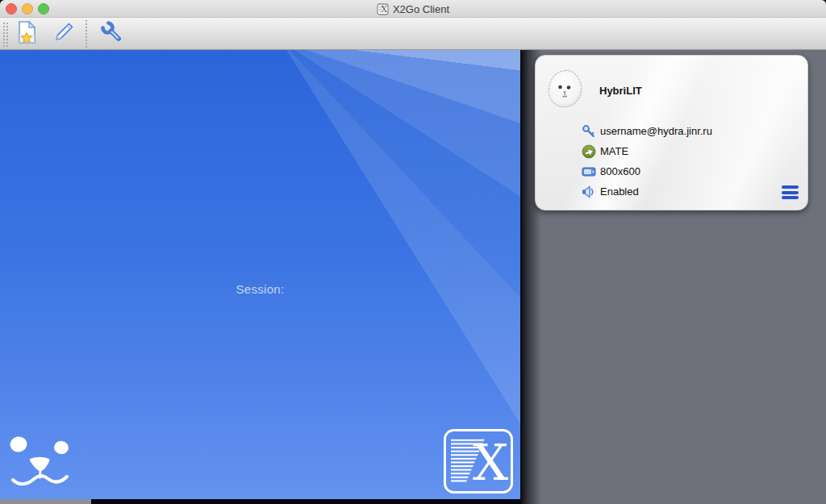 Image resolution: width=826 pixels, height=504 pixels. Describe the element at coordinates (620, 171) in the screenshot. I see `session-resolution: 800x600` at that location.